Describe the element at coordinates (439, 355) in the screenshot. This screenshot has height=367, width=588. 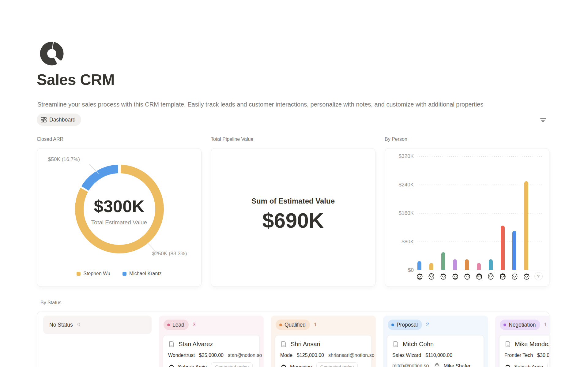
I see `amount: $110,000.00` at that location.